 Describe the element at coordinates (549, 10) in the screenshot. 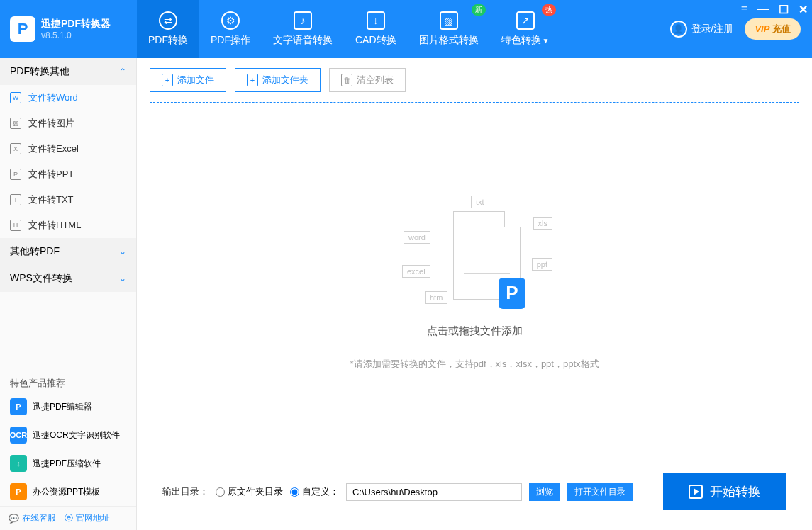

I see `hot-badge: 热` at that location.